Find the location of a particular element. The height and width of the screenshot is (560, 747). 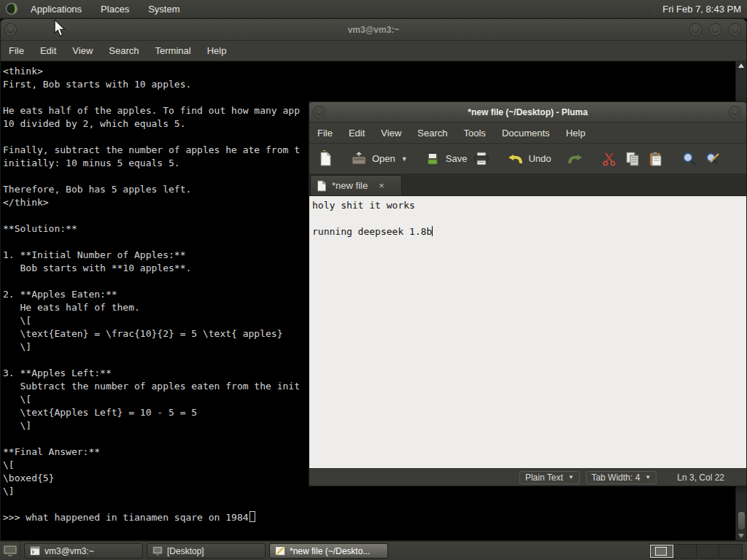

paste-button is located at coordinates (656, 159).